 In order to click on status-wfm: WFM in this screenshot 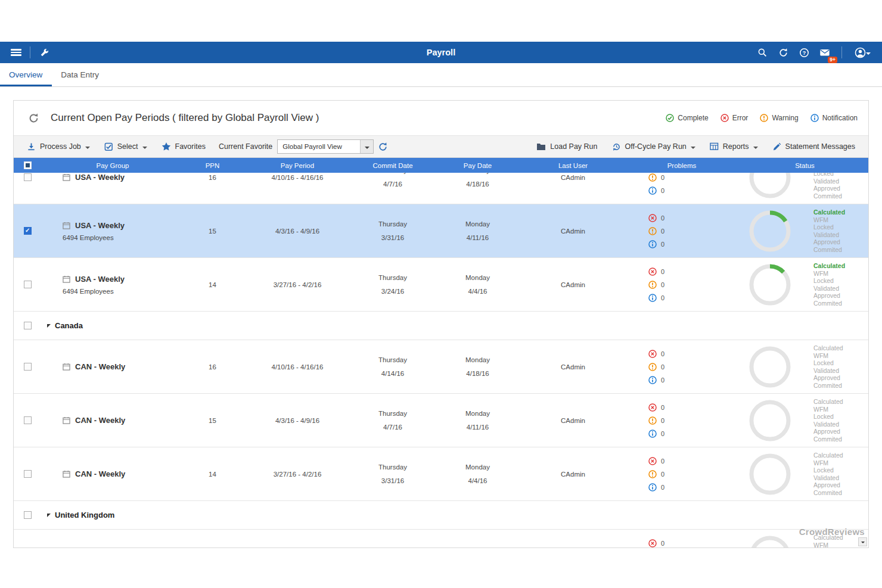, I will do `click(821, 274)`.